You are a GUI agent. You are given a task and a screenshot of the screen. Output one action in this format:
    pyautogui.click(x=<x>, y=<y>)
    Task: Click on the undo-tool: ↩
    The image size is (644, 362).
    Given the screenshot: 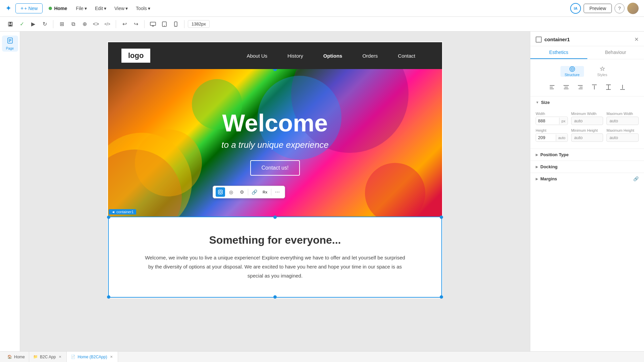 What is the action you would take?
    pyautogui.click(x=124, y=24)
    